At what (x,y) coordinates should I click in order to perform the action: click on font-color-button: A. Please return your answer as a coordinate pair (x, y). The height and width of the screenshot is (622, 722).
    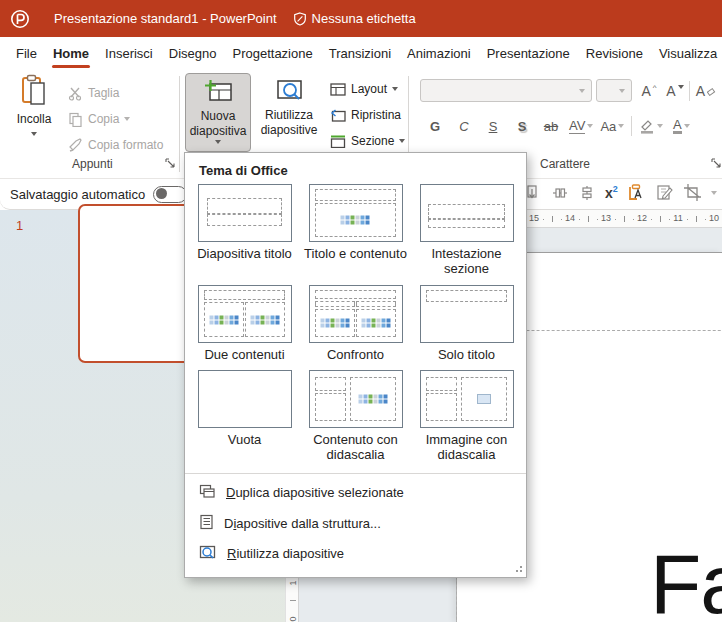
    Looking at the image, I should click on (681, 126).